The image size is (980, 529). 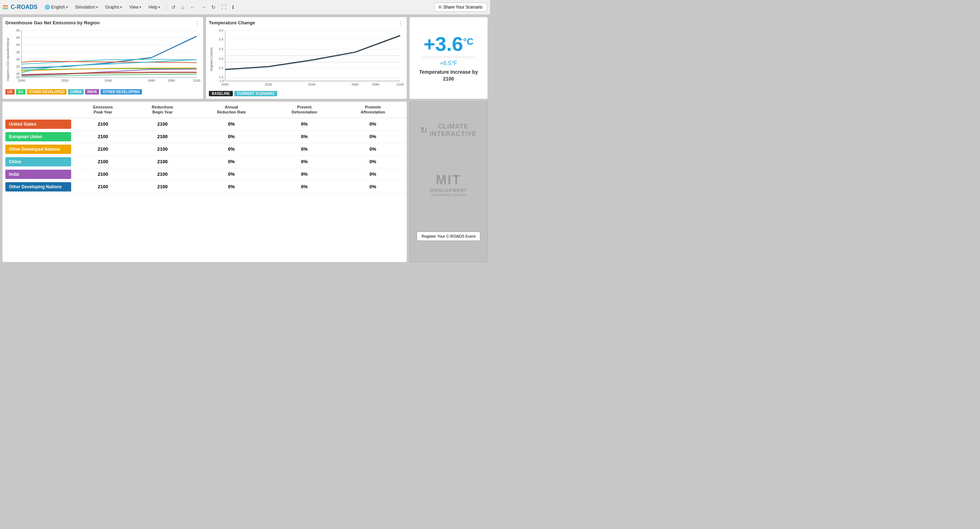 What do you see at coordinates (205, 186) in the screenshot?
I see `table-row: Other Developing Nations 2100 2100 0% 0%…` at bounding box center [205, 186].